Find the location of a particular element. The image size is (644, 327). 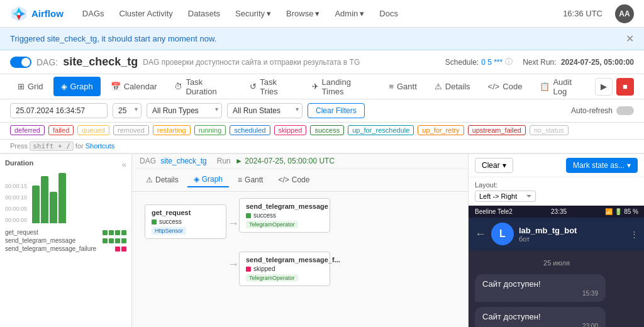

dag-link: site_check_tg is located at coordinates (184, 161).